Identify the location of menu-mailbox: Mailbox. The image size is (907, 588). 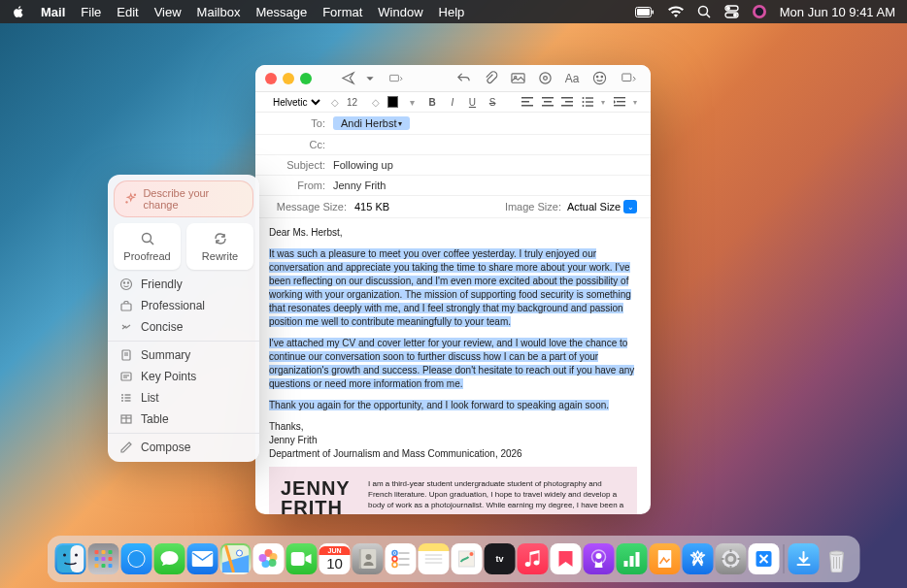
(219, 12).